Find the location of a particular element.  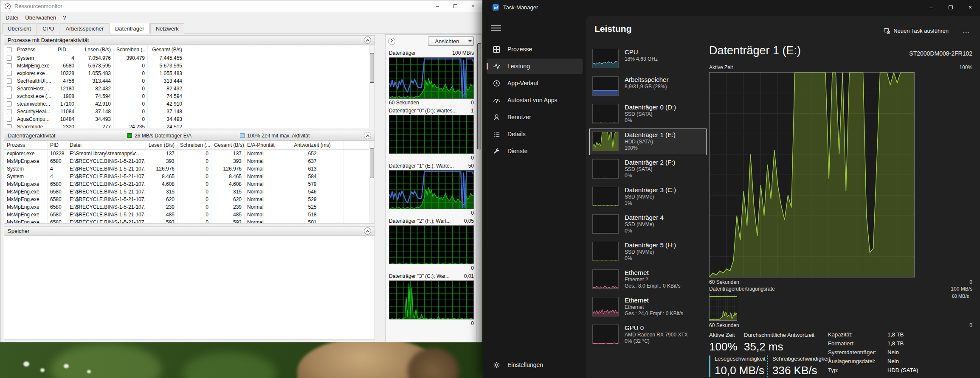

sidebar-item-details: Details is located at coordinates (535, 134).